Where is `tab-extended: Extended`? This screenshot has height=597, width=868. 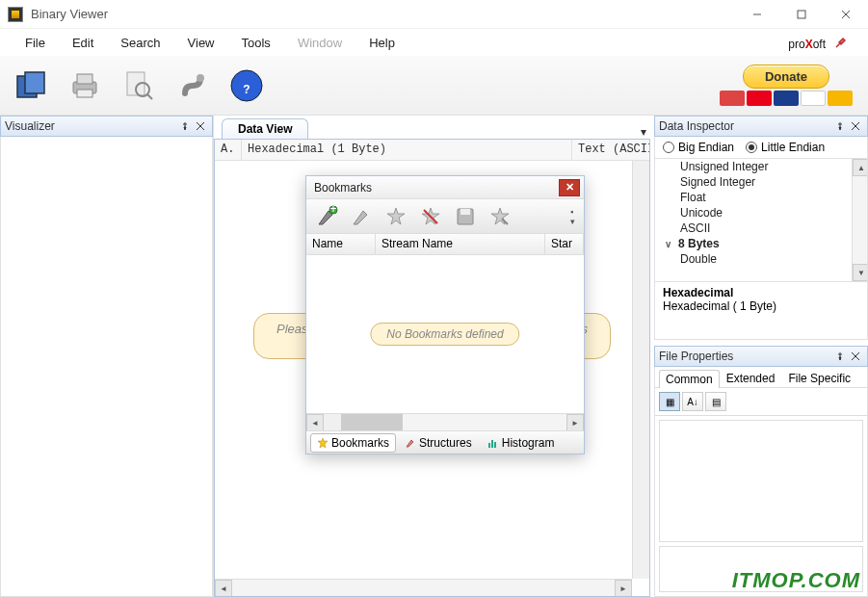 tab-extended: Extended is located at coordinates (751, 377).